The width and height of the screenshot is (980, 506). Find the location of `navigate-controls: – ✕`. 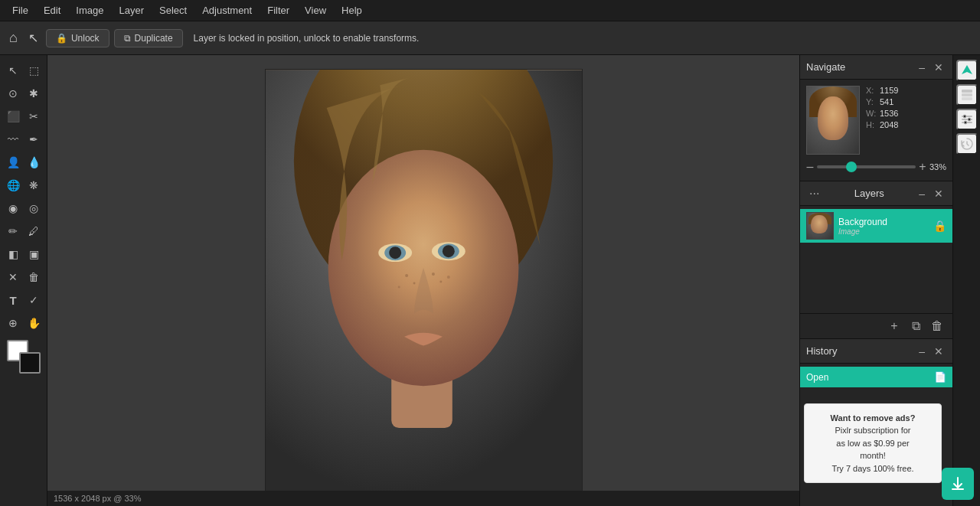

navigate-controls: – ✕ is located at coordinates (931, 67).